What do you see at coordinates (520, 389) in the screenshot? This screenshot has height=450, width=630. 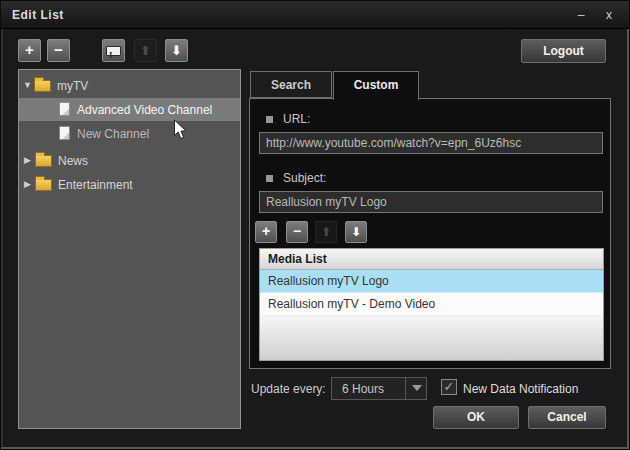 I see `new-data-notification-label: New Data Notification` at bounding box center [520, 389].